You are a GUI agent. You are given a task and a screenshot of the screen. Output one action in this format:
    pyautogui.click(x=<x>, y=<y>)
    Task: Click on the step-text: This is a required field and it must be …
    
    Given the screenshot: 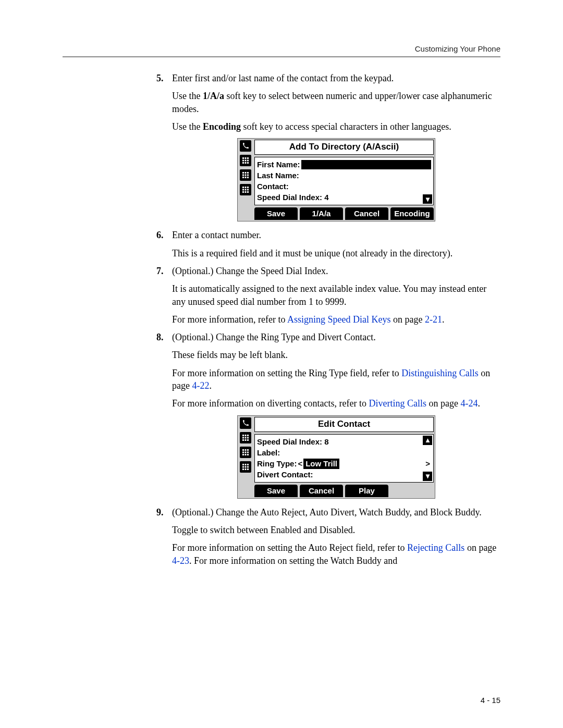 What is the action you would take?
    pyautogui.click(x=336, y=253)
    